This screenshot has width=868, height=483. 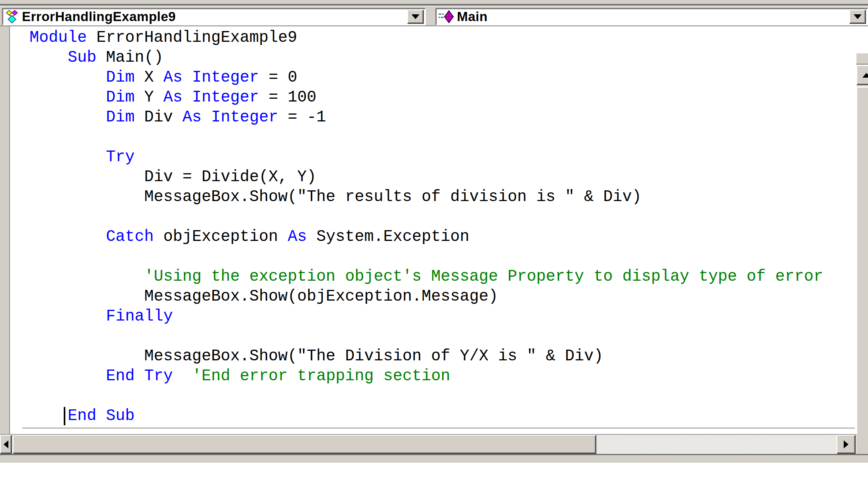 What do you see at coordinates (846, 444) in the screenshot?
I see `arrow-right-icon` at bounding box center [846, 444].